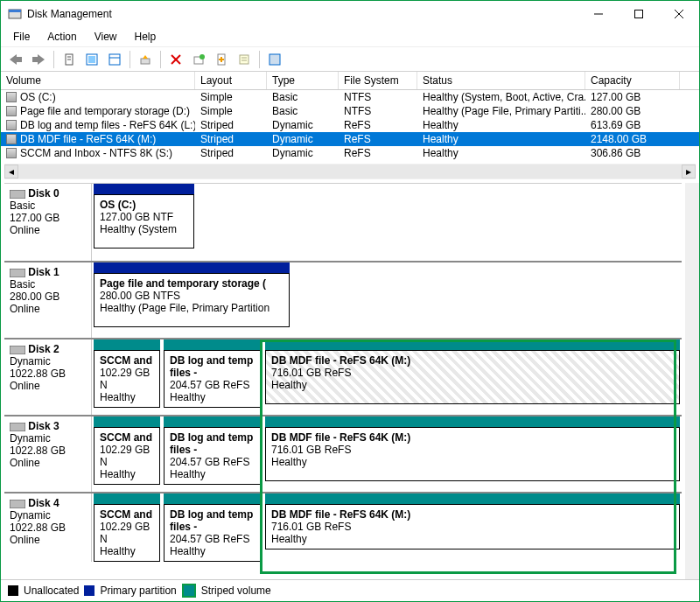 Image resolution: width=700 pixels, height=602 pixels. Describe the element at coordinates (145, 37) in the screenshot. I see `menu-help: Help` at that location.